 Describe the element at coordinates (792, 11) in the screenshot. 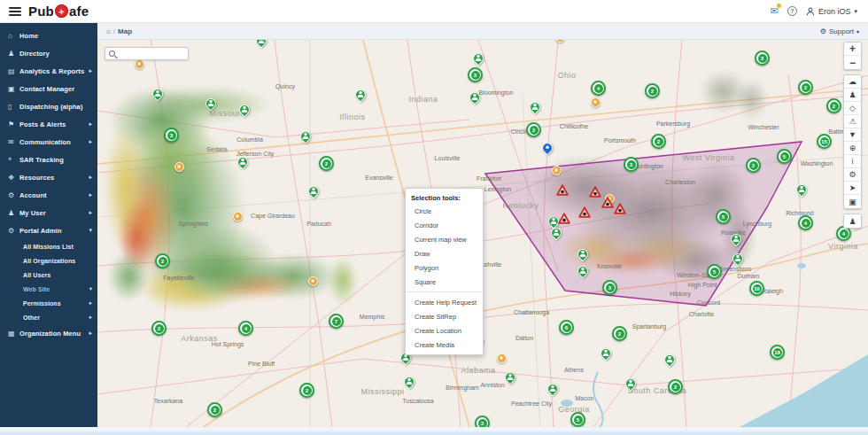

I see `help-icon: ?` at that location.